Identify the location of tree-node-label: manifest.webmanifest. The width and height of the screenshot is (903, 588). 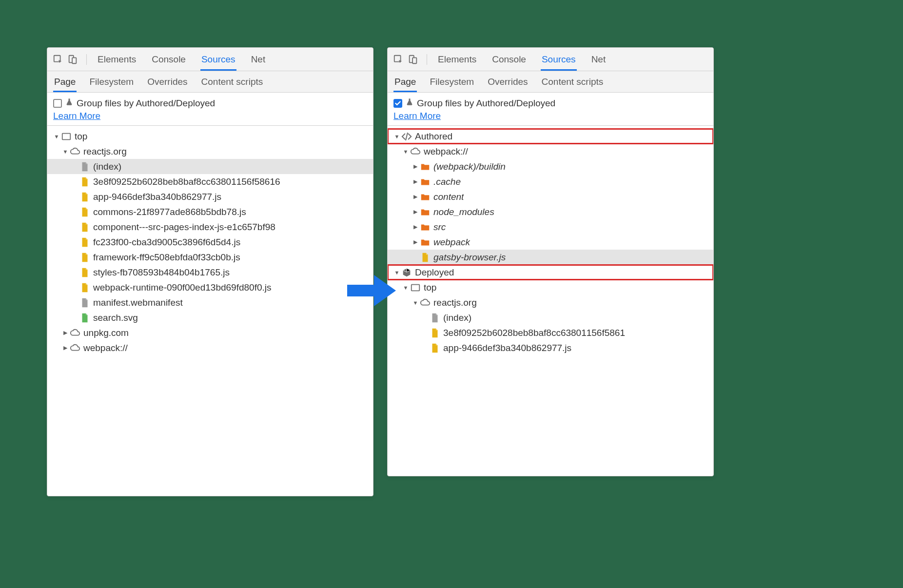
(138, 303).